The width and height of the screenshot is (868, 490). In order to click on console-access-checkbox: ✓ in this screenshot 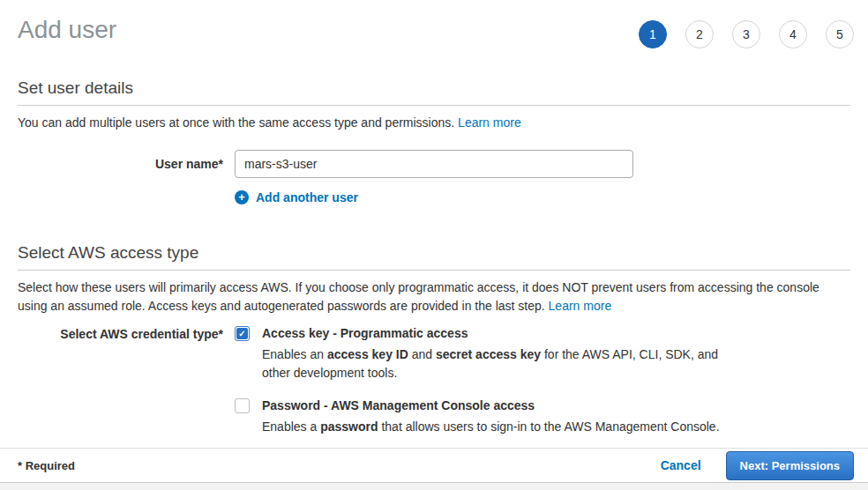, I will do `click(242, 405)`.